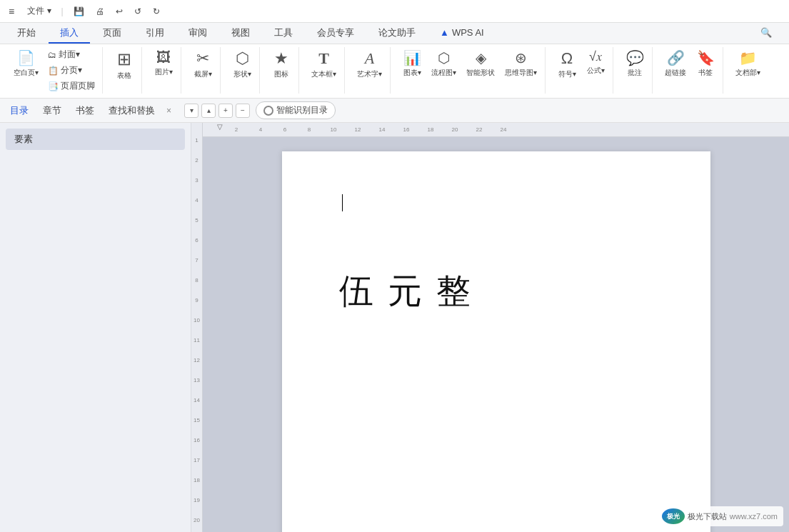 This screenshot has height=532, width=789. What do you see at coordinates (309, 130) in the screenshot?
I see `h-ruler-mark-8: 8` at bounding box center [309, 130].